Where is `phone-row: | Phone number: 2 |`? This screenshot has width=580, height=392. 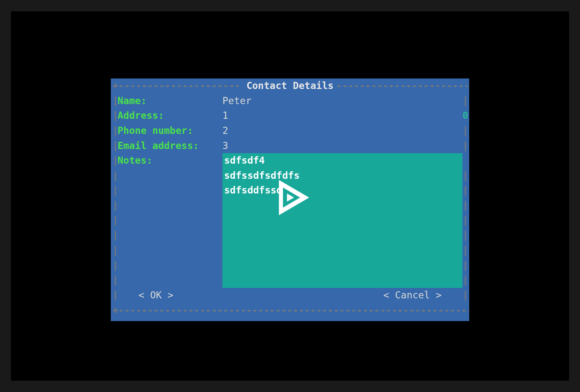
phone-row: | Phone number: 2 | is located at coordinates (290, 131).